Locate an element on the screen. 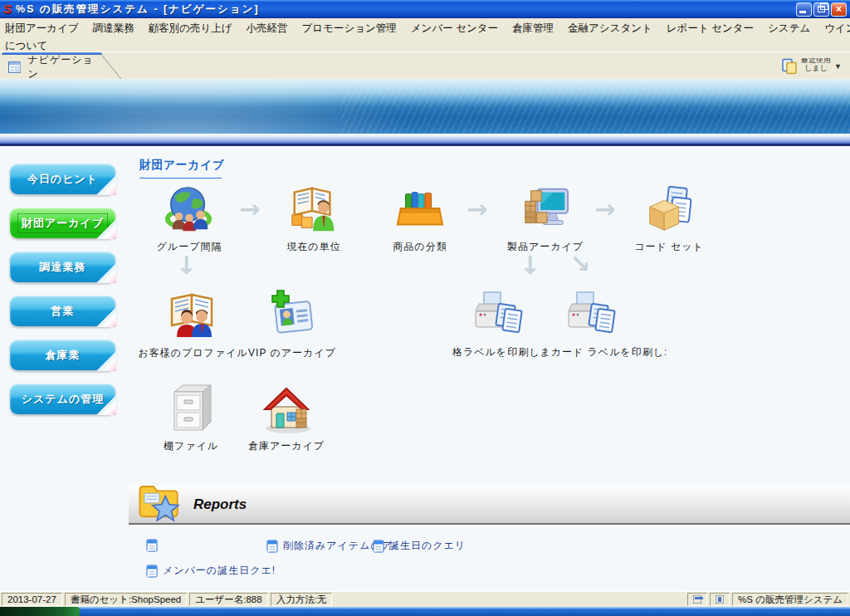 The width and height of the screenshot is (850, 616). recent-used-label: 最近使用 しまし is located at coordinates (816, 66).